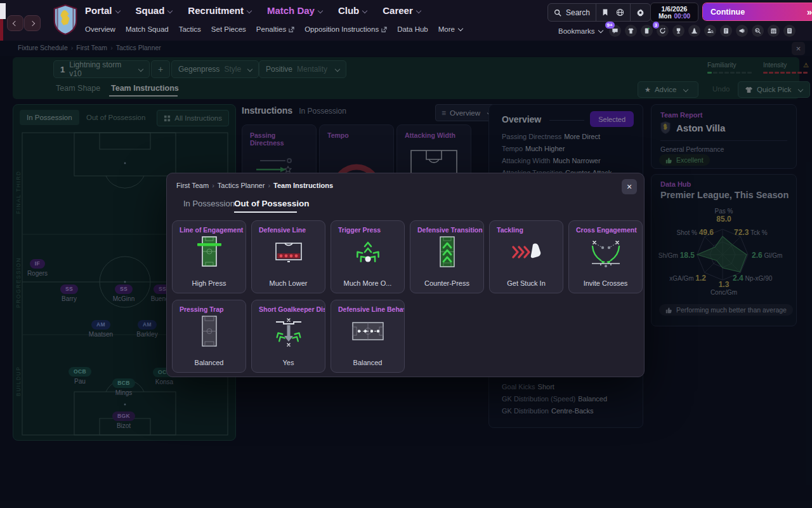  Describe the element at coordinates (124, 386) in the screenshot. I see `player-mings: BCBMings` at that location.